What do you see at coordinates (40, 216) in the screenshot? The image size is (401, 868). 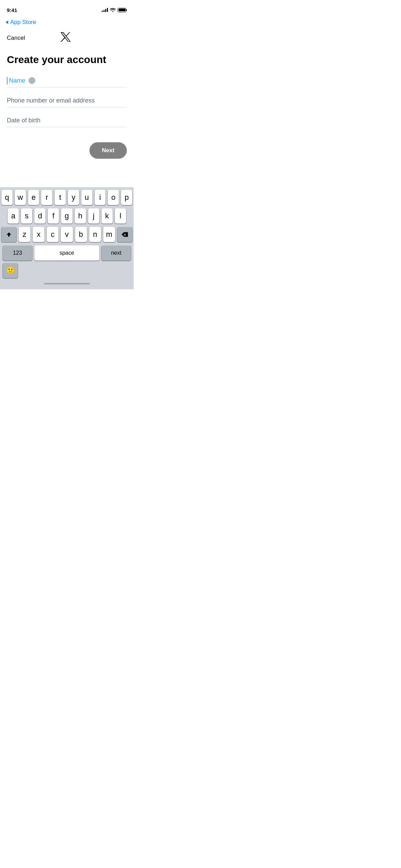 I see `key-d: d` at bounding box center [40, 216].